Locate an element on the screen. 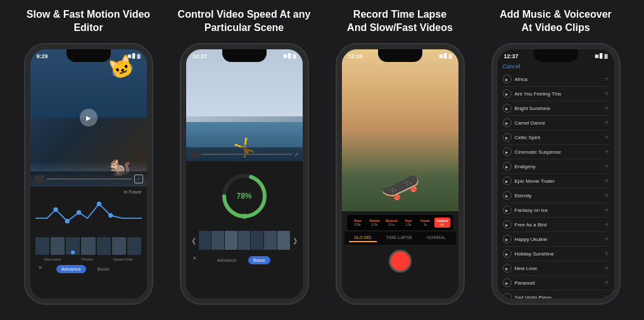 This screenshot has width=644, height=320. add-2: + is located at coordinates (607, 94).